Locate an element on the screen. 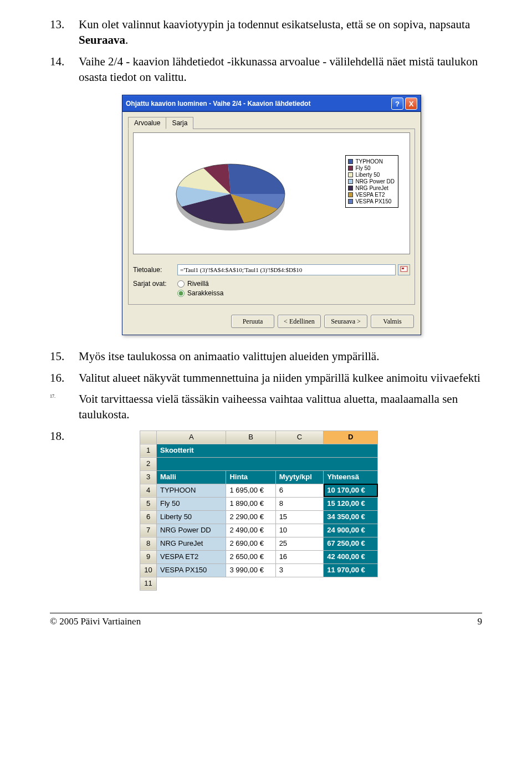  cell-price: 1 890,00 € is located at coordinates (250, 504).